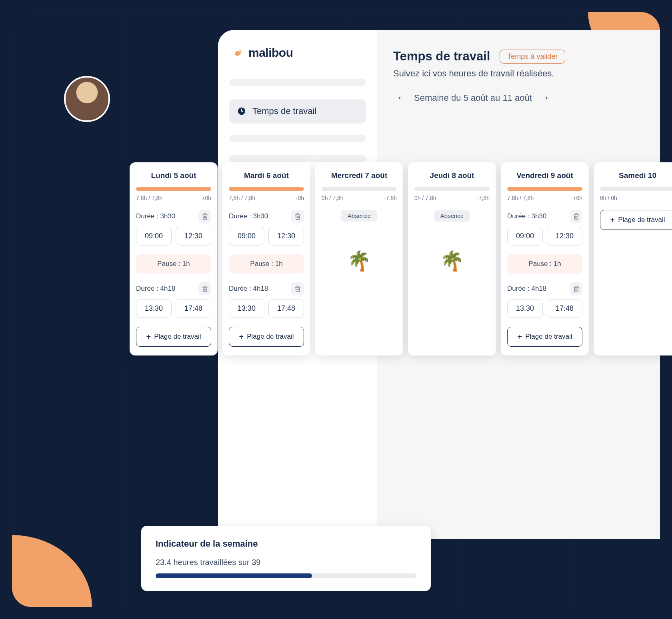 This screenshot has height=619, width=672. I want to click on worked-label: 7,8h / 7,8h, so click(242, 198).